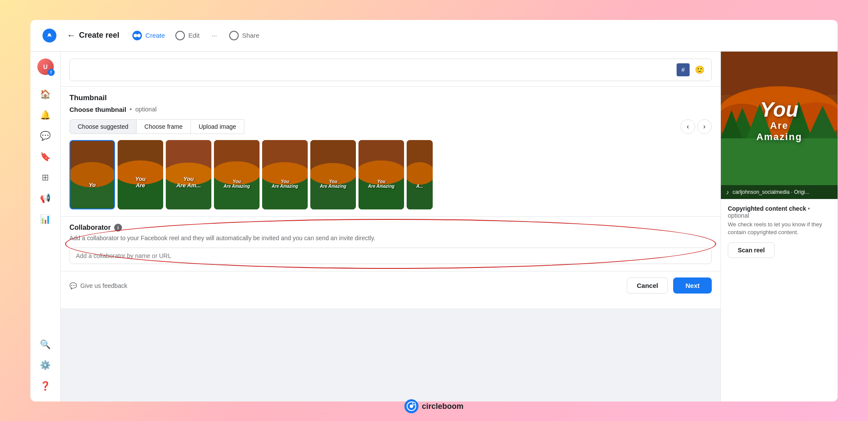  What do you see at coordinates (688, 127) in the screenshot?
I see `prev-arrow: ‹` at bounding box center [688, 127].